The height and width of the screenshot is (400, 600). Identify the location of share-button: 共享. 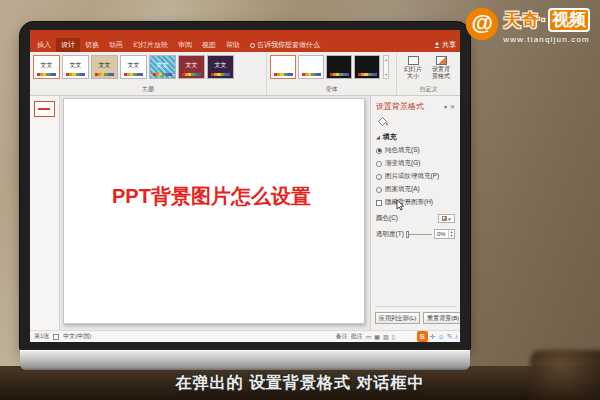
(445, 45).